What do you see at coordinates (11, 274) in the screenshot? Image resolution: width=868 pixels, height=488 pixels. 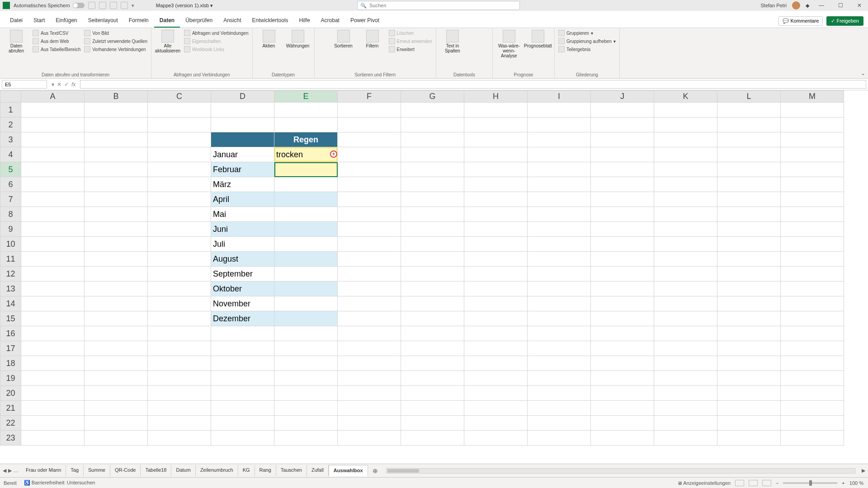 I see `row-header: 12` at bounding box center [11, 274].